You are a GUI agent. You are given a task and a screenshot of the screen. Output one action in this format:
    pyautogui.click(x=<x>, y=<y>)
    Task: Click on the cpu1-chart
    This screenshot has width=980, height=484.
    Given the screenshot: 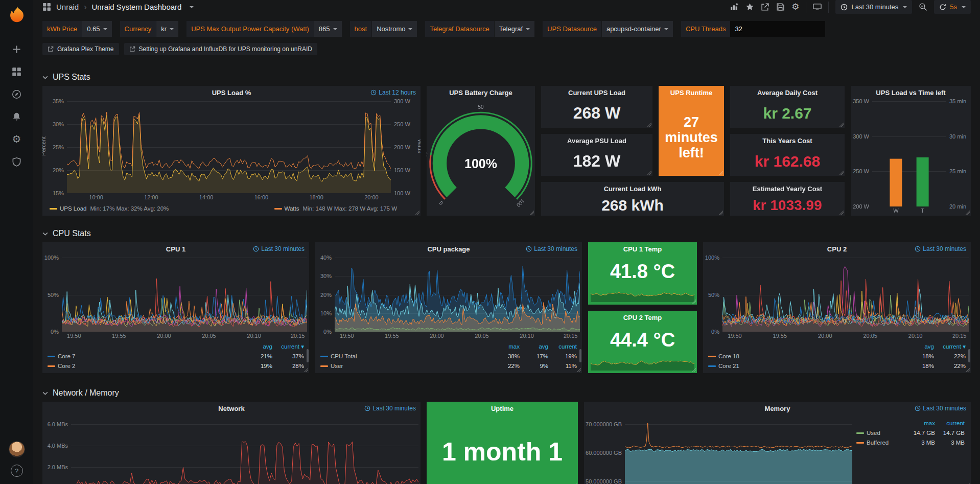 What is the action you would take?
    pyautogui.click(x=184, y=294)
    